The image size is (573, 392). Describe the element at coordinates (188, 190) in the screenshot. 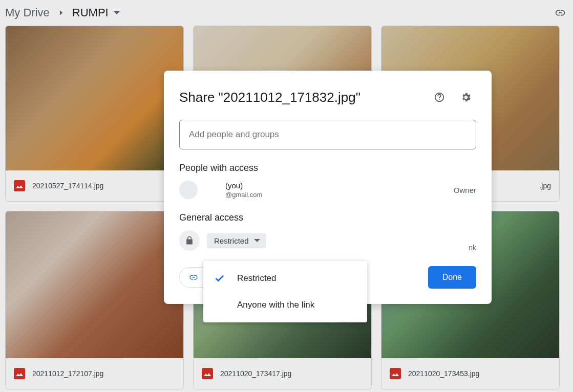

I see `avatar` at that location.